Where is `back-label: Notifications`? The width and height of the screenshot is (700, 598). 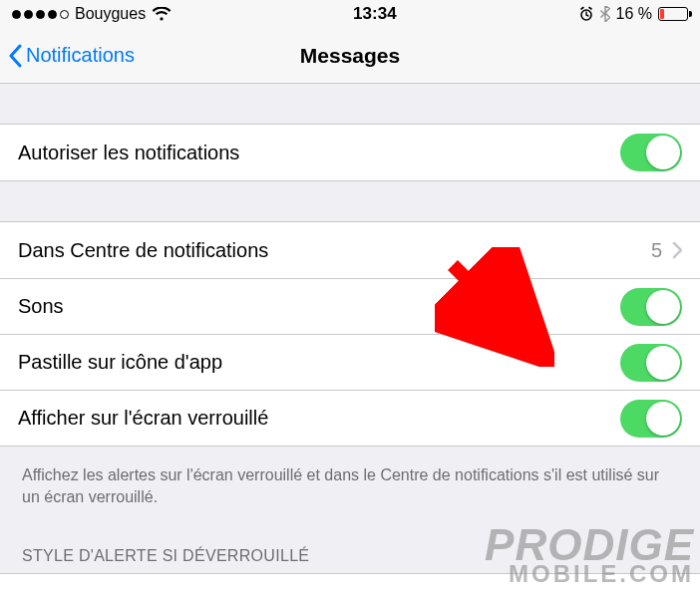 back-label: Notifications is located at coordinates (80, 56).